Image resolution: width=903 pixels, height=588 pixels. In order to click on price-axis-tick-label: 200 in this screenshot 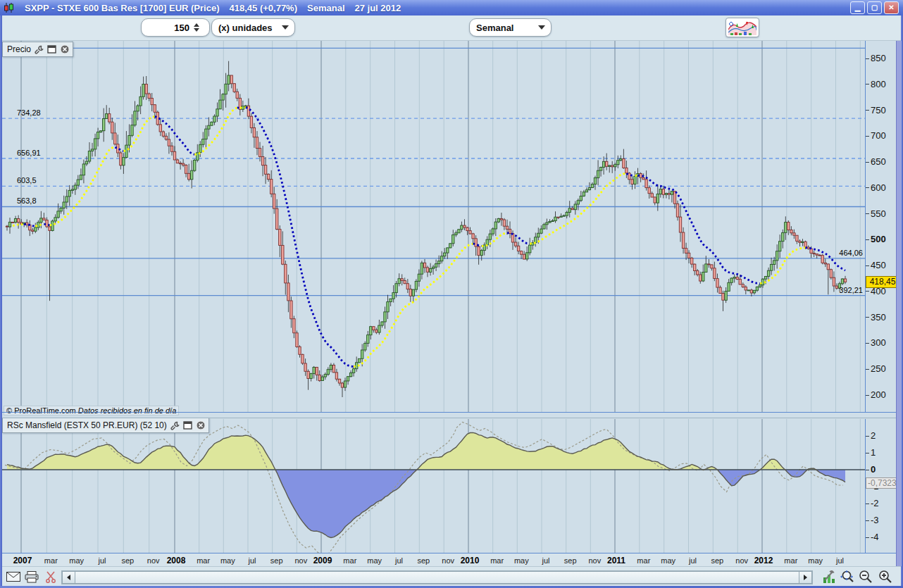, I will do `click(878, 394)`.